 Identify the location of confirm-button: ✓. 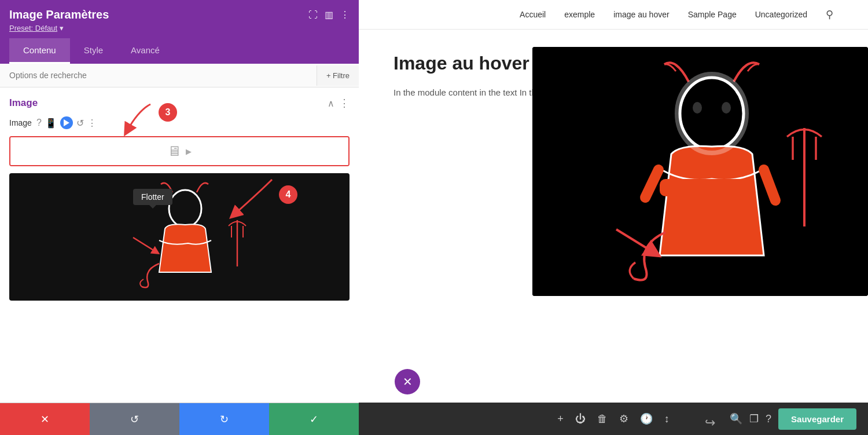
(314, 419).